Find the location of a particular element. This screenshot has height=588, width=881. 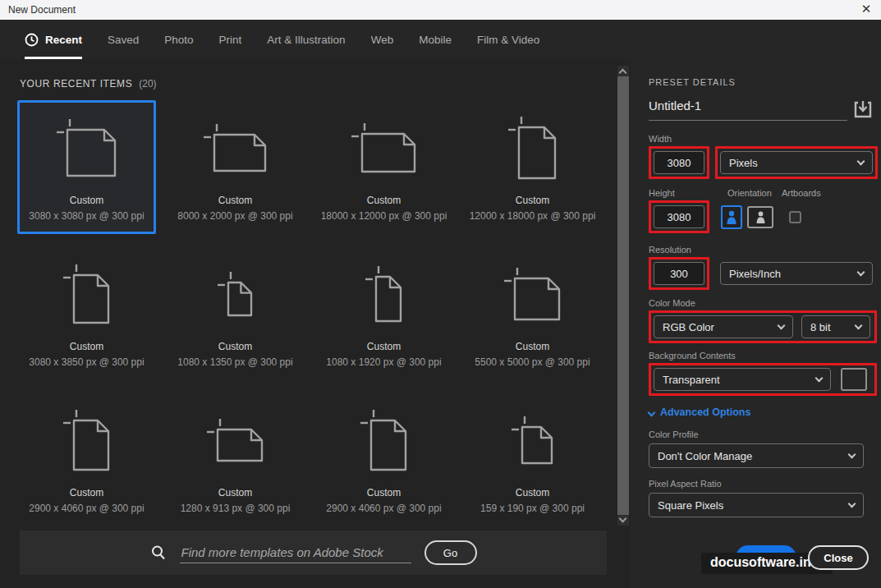

landscape-icon is located at coordinates (760, 217).